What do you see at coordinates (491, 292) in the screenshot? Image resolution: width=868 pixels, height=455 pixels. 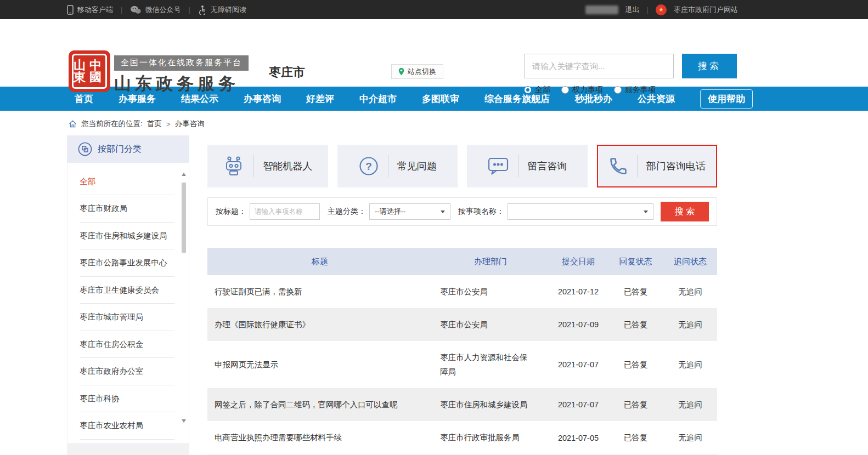 I see `row-department: 枣庄市公安局` at bounding box center [491, 292].